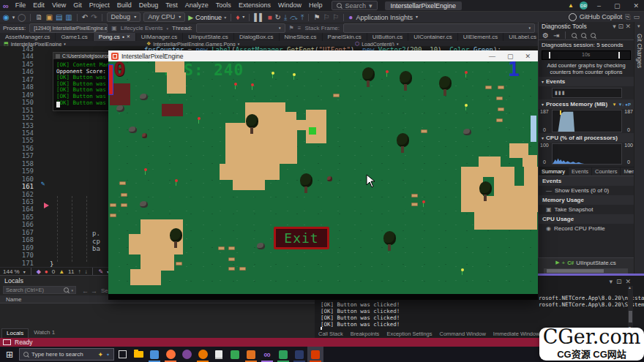 Image resolution: width=644 pixels, height=362 pixels. Describe the element at coordinates (511, 56) in the screenshot. I see `game-maximize-button: ▢` at that location.